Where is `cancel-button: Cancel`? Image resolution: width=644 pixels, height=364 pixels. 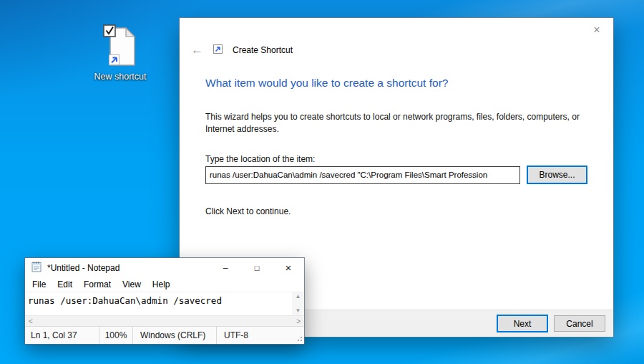 cancel-button: Cancel is located at coordinates (580, 324).